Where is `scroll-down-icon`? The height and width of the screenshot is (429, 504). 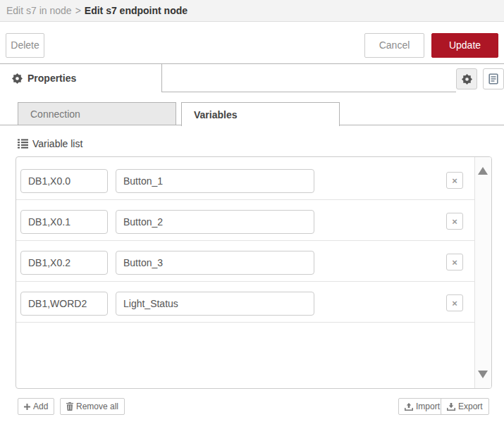
scroll-down-icon is located at coordinates (483, 375).